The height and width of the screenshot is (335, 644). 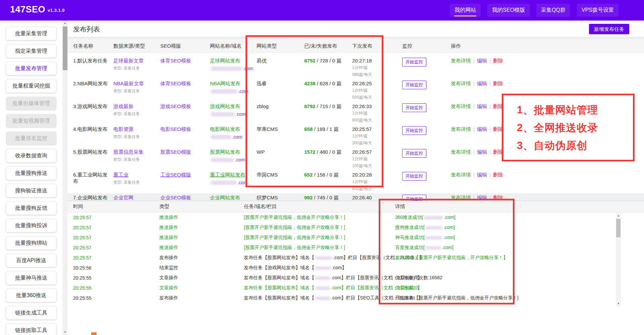 What do you see at coordinates (31, 51) in the screenshot?
I see `sidebar-item: 指定采集管理` at bounding box center [31, 51].